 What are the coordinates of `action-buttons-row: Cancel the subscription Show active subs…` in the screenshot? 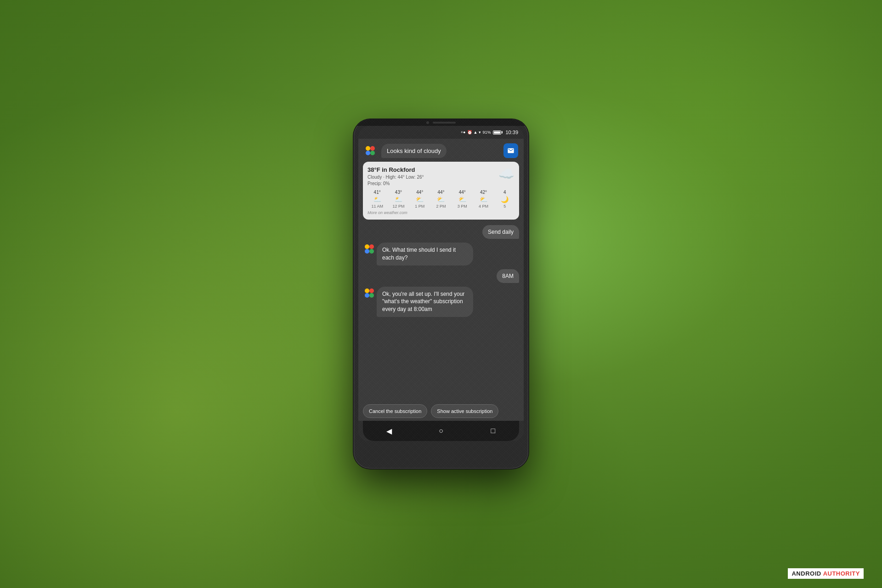 It's located at (441, 411).